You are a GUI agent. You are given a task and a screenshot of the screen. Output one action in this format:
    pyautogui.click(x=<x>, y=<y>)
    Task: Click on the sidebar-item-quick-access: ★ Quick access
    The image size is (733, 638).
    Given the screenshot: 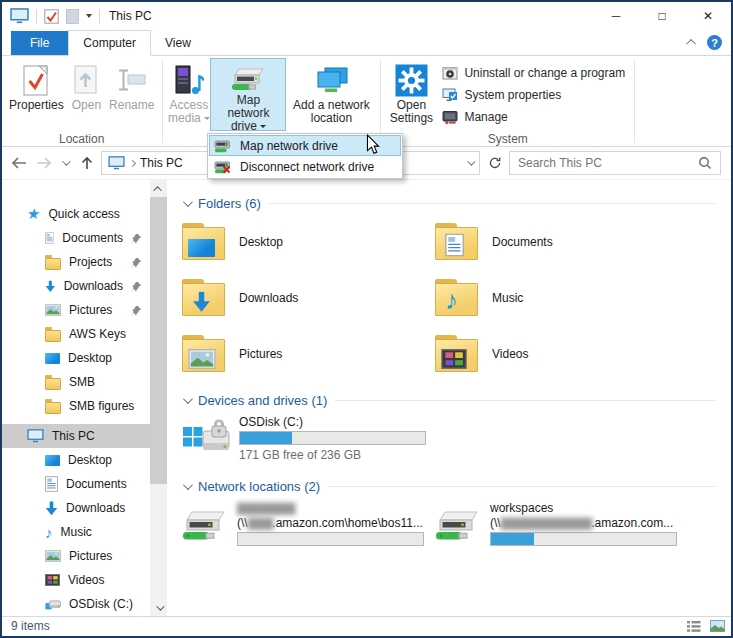 What is the action you would take?
    pyautogui.click(x=76, y=214)
    